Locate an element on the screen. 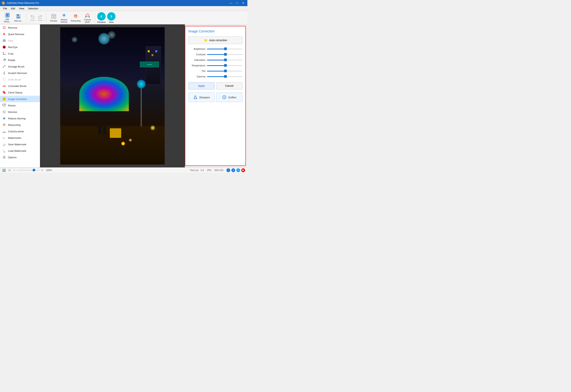 This screenshot has width=571, height=392. add-files-button: Add File(s)... is located at coordinates (7, 18).